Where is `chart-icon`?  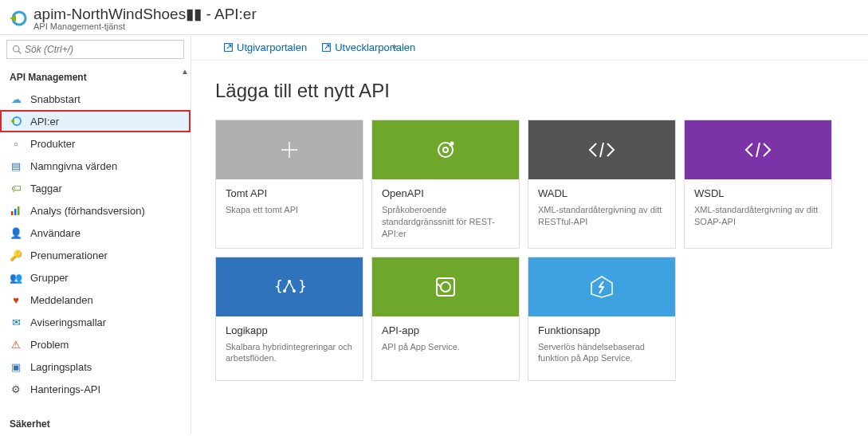
chart-icon is located at coordinates (16, 210).